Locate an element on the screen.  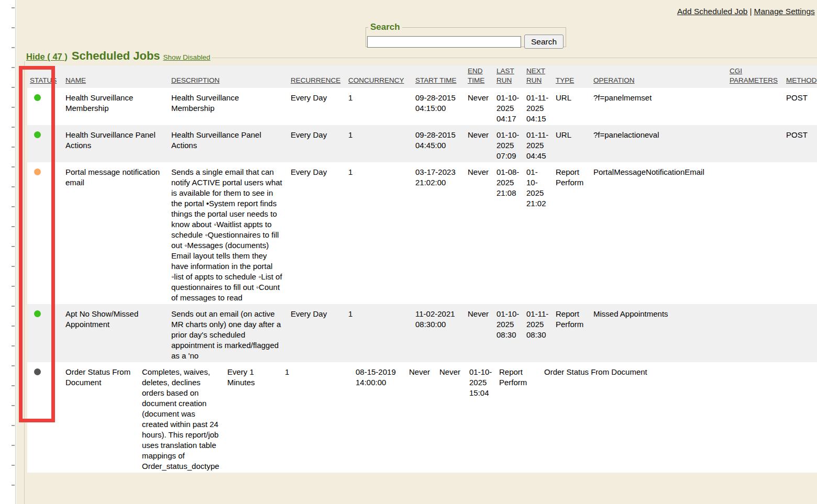
column-header-description: DESCRIPTION is located at coordinates (195, 81).